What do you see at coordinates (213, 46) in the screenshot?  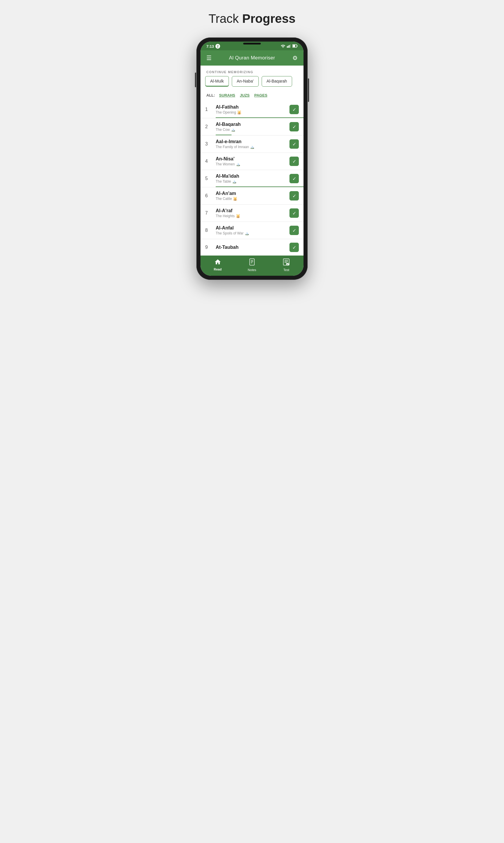 I see `status-left: 7:13 2` at bounding box center [213, 46].